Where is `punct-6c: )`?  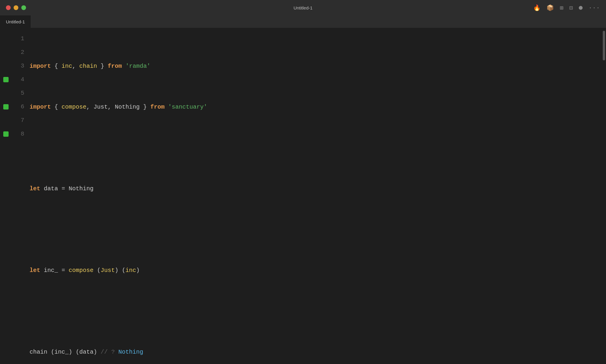
punct-6c: ) is located at coordinates (138, 270).